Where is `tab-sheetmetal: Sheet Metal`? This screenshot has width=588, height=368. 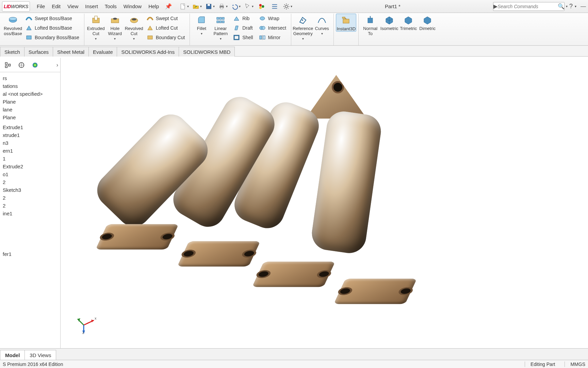
tab-sheetmetal: Sheet Metal is located at coordinates (71, 52).